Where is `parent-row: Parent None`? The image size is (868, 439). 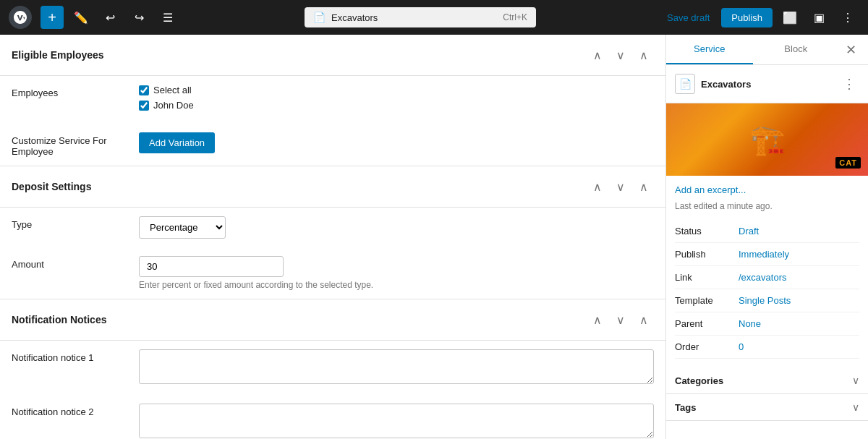
parent-row: Parent None is located at coordinates (767, 324).